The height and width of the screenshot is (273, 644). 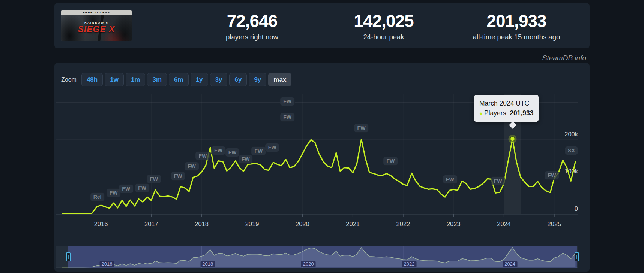 What do you see at coordinates (252, 37) in the screenshot?
I see `current-players-label: players right now` at bounding box center [252, 37].